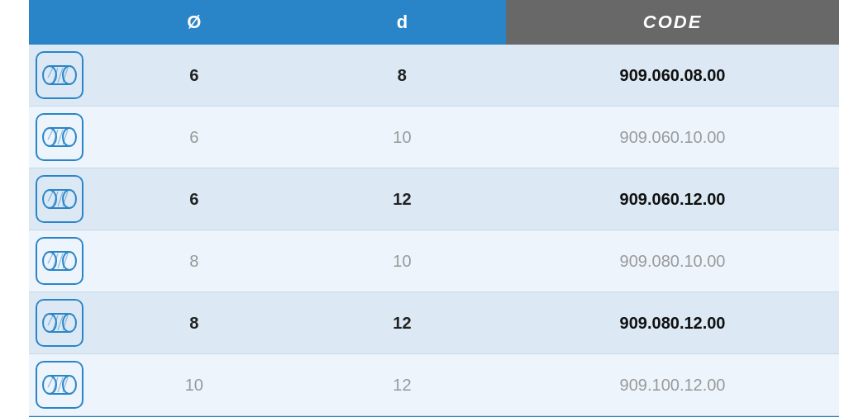 Image resolution: width=868 pixels, height=417 pixels. Describe the element at coordinates (194, 22) in the screenshot. I see `header-phi: Ø` at that location.